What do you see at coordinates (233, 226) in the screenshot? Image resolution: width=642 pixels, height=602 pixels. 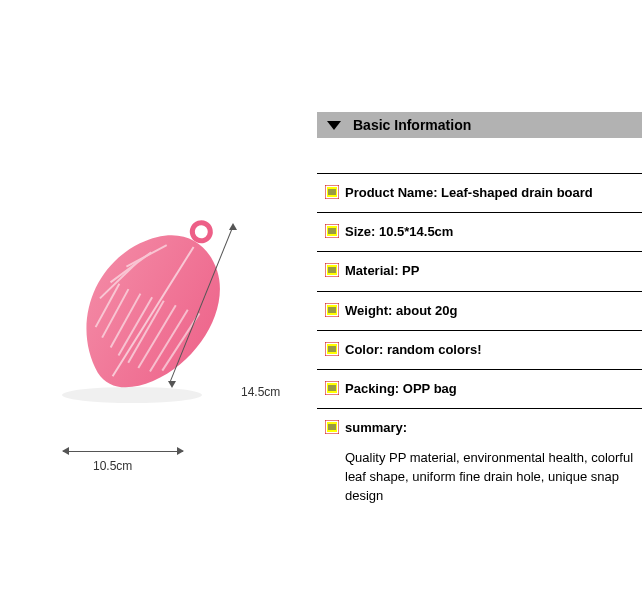 I see `arrow-up-icon` at bounding box center [233, 226].